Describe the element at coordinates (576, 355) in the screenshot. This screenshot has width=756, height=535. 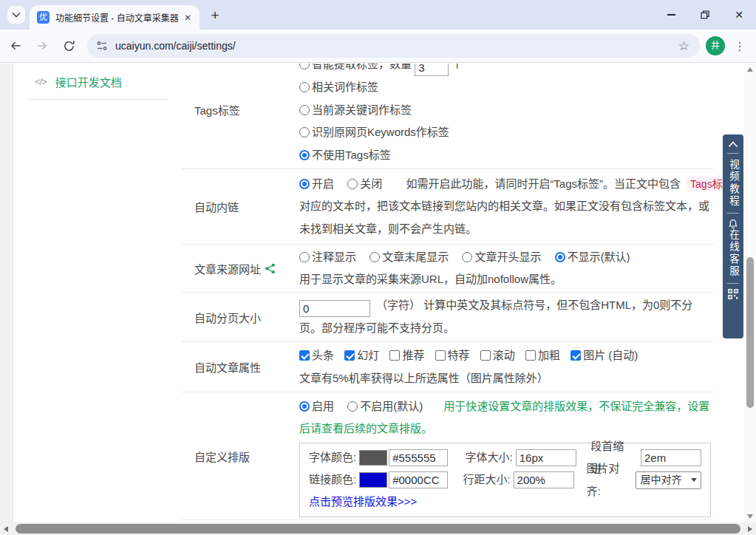
I see `checkbox-image` at that location.